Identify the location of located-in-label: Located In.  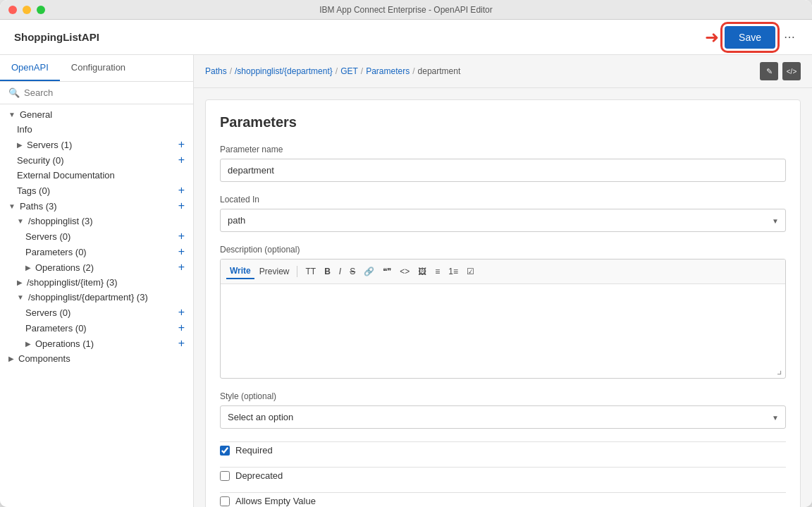
(503, 200).